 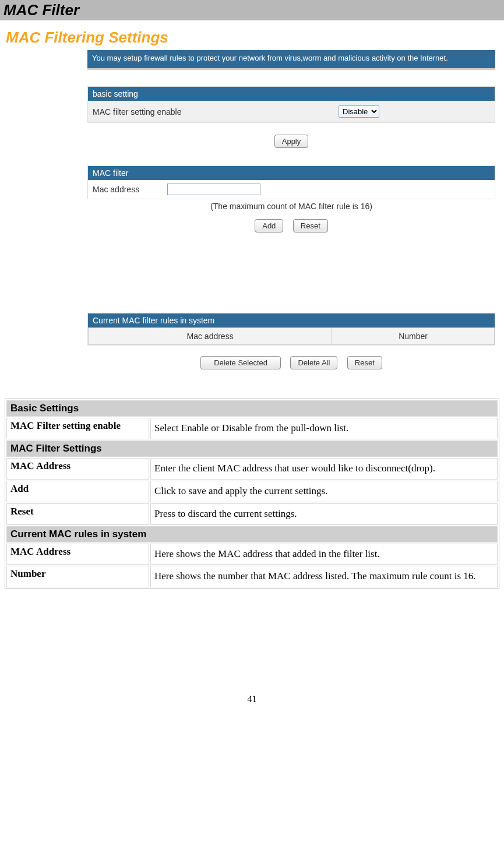 What do you see at coordinates (78, 577) in the screenshot?
I see `doc-term-number: Number` at bounding box center [78, 577].